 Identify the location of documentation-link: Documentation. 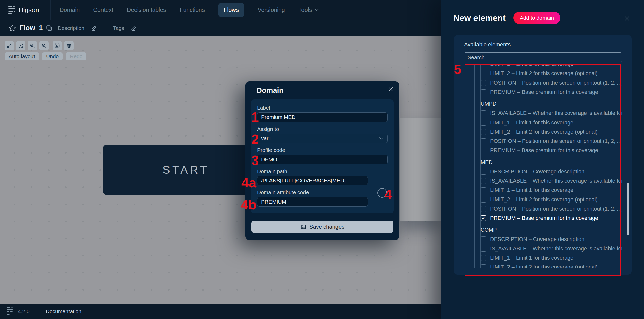
(63, 311).